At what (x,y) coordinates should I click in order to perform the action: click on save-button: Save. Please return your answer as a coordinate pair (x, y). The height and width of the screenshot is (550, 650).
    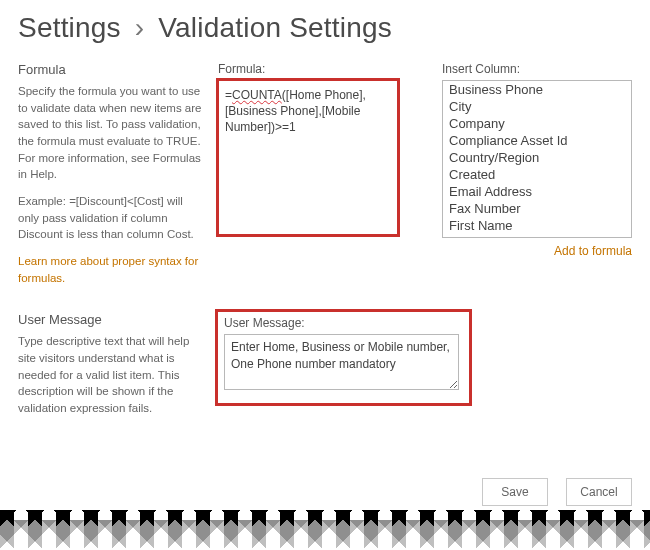
    Looking at the image, I should click on (515, 492).